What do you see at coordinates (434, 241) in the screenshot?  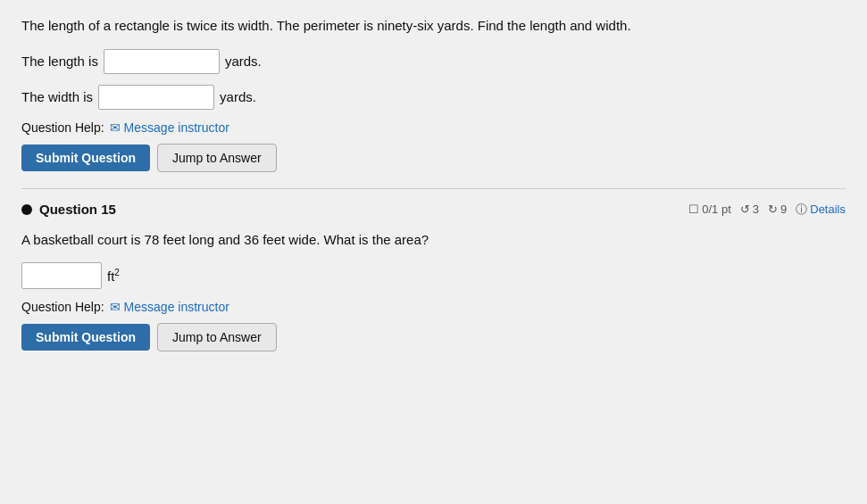 I see `q15-question-text: A basketball court is 78 feet long and 3…` at bounding box center [434, 241].